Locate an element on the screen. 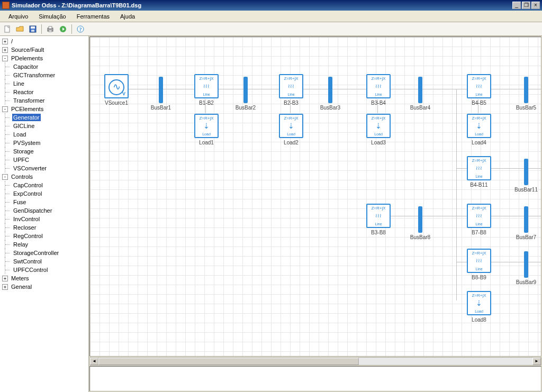 Image resolution: width=542 pixels, height=392 pixels. tree-leaf-relay: Relay is located at coordinates (44, 244).